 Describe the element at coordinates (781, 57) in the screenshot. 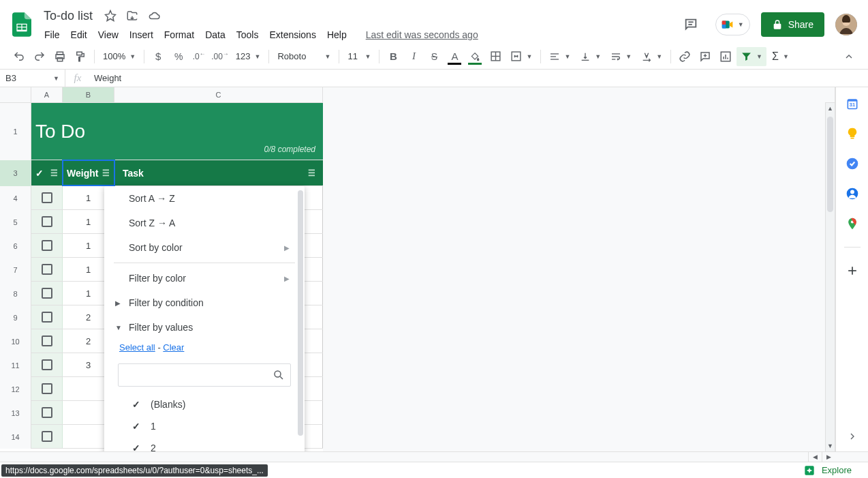

I see `functions-button: Σ▼` at that location.